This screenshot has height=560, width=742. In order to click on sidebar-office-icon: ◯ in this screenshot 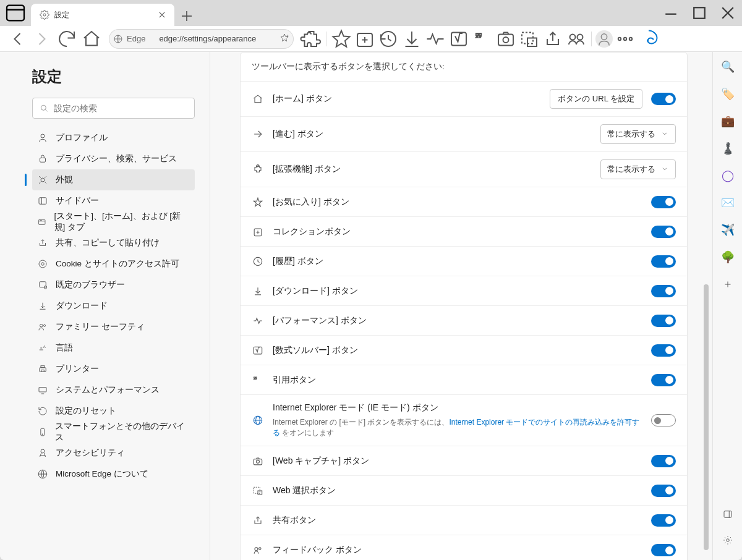, I will do `click(728, 176)`.